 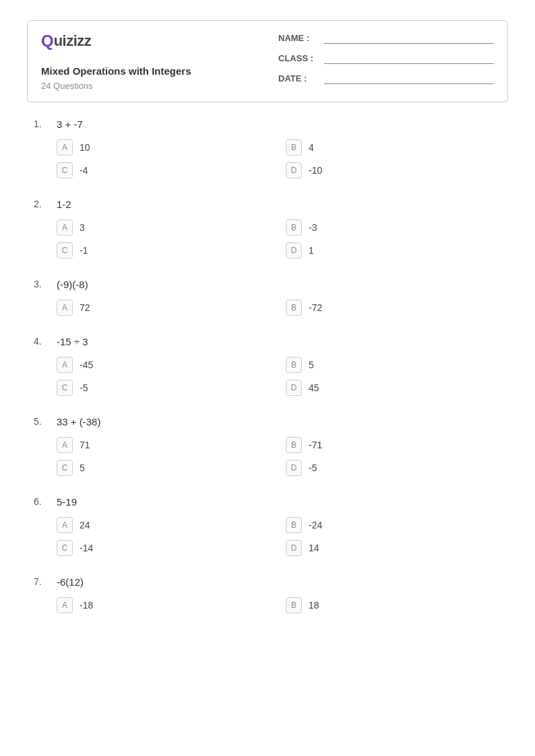 I want to click on option: C-14, so click(x=164, y=548).